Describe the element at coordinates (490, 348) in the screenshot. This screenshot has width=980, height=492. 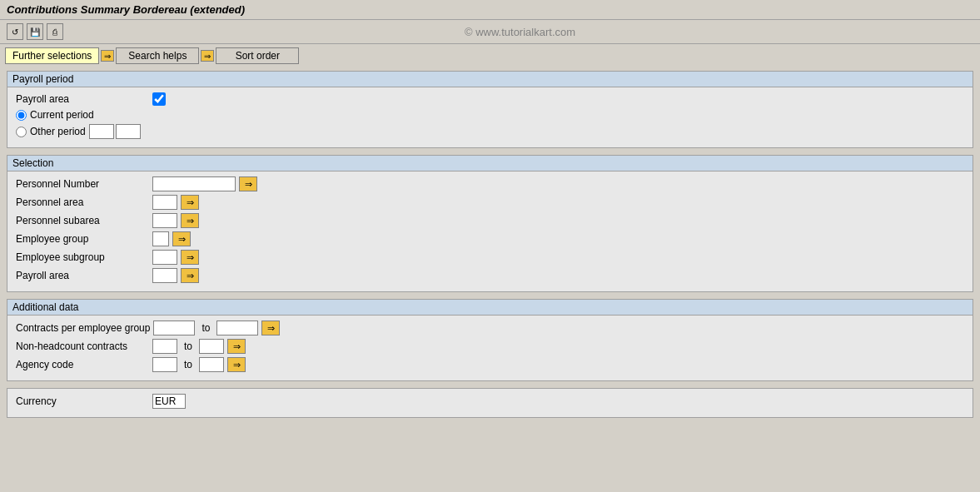
I see `additional-data-body: Contracts per employee group to ⇒ Non-he…` at that location.